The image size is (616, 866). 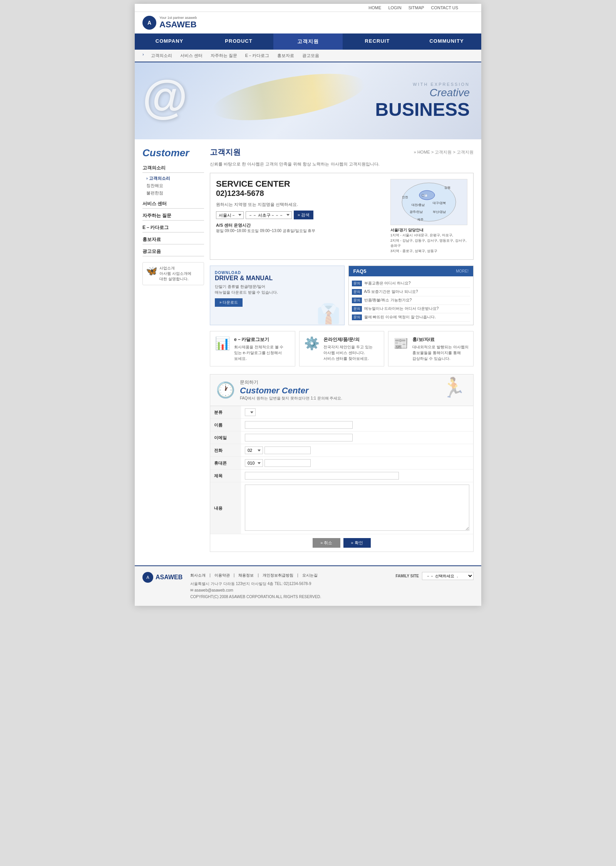 I want to click on svg-text: 강원, so click(x=447, y=188).